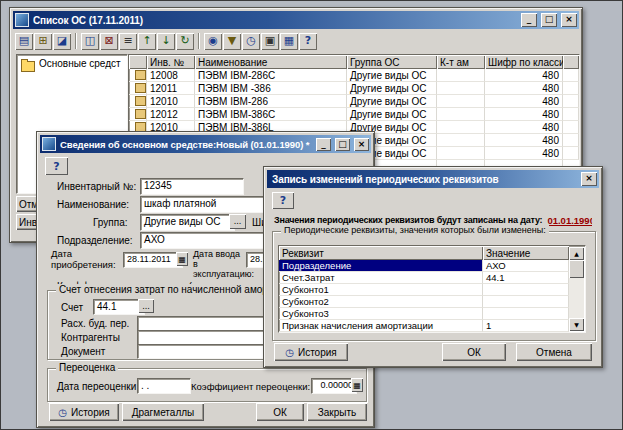 This screenshot has width=623, height=430. I want to click on table-row: Счет.Затрат 44.1, so click(432, 278).